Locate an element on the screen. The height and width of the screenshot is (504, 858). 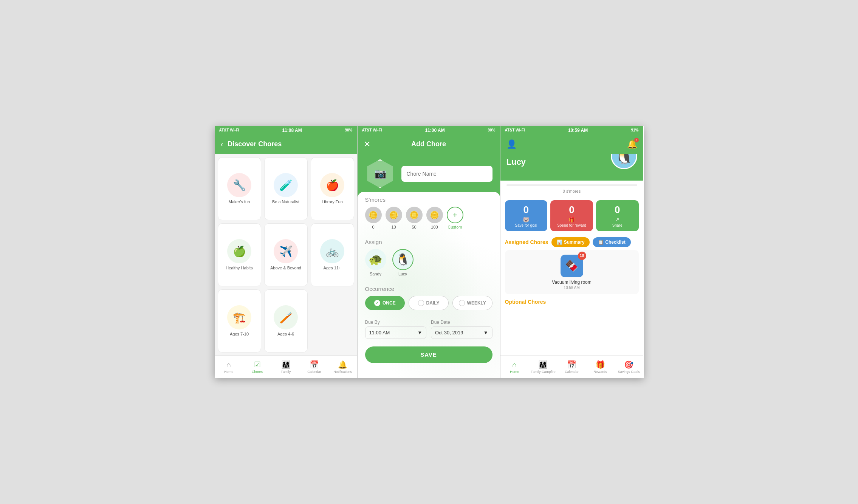
time-1: 11:08 AM is located at coordinates (292, 130).